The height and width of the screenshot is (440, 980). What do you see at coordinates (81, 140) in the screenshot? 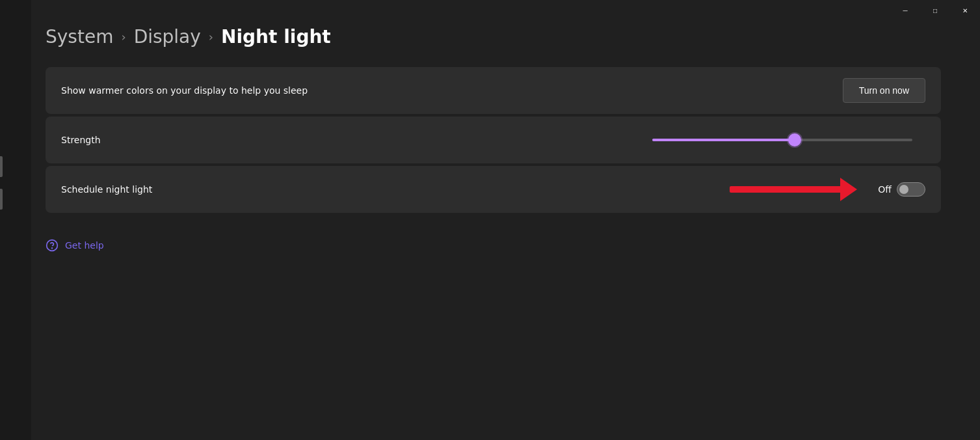
I see `strength-label: Strength` at bounding box center [81, 140].